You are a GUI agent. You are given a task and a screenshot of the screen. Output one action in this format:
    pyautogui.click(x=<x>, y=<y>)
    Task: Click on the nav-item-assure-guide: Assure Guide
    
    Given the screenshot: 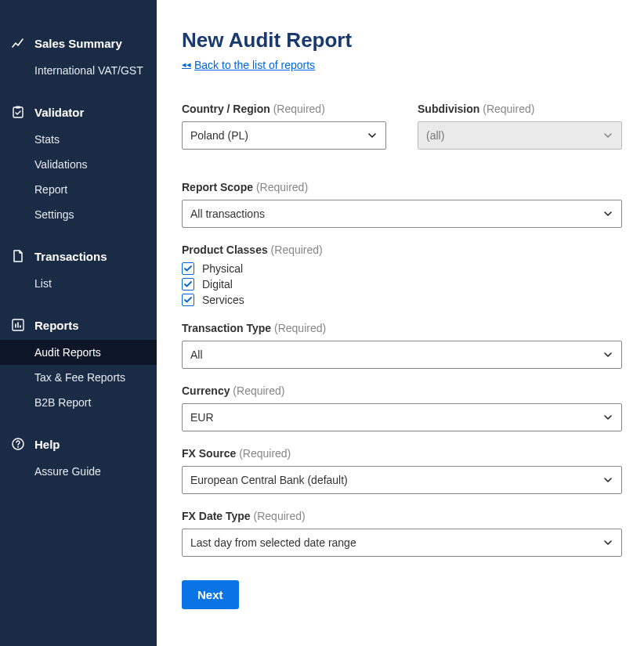 What is the action you would take?
    pyautogui.click(x=78, y=471)
    